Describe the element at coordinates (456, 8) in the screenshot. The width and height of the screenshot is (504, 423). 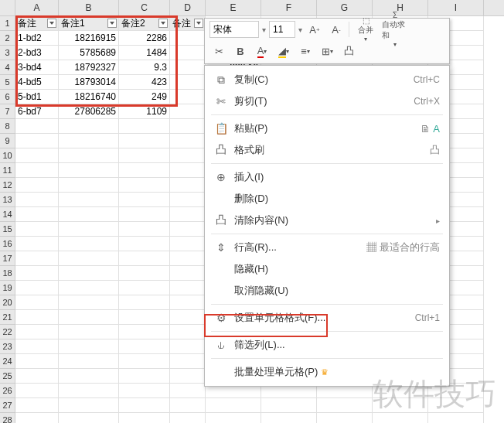
I see `col-header-I: I` at that location.